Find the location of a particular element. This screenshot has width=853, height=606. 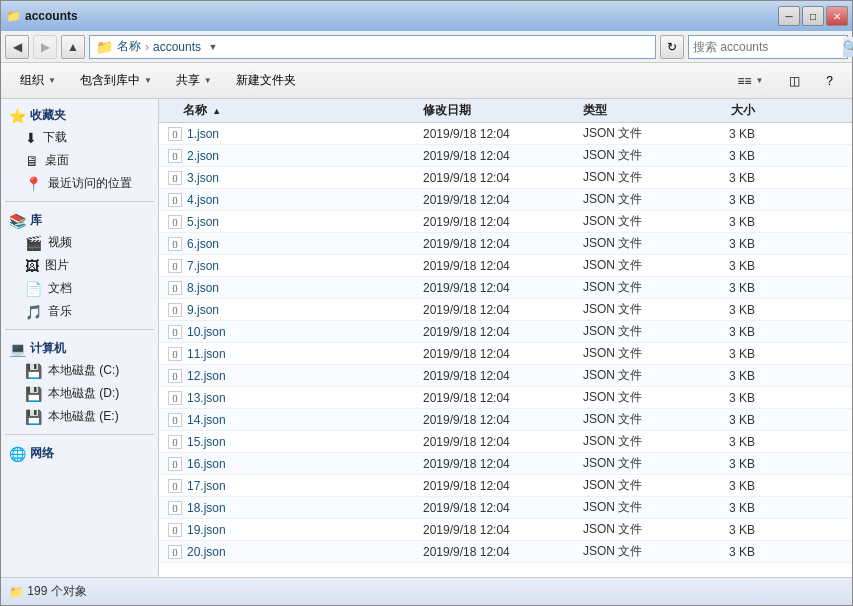

file-name: 19.json is located at coordinates (305, 530).